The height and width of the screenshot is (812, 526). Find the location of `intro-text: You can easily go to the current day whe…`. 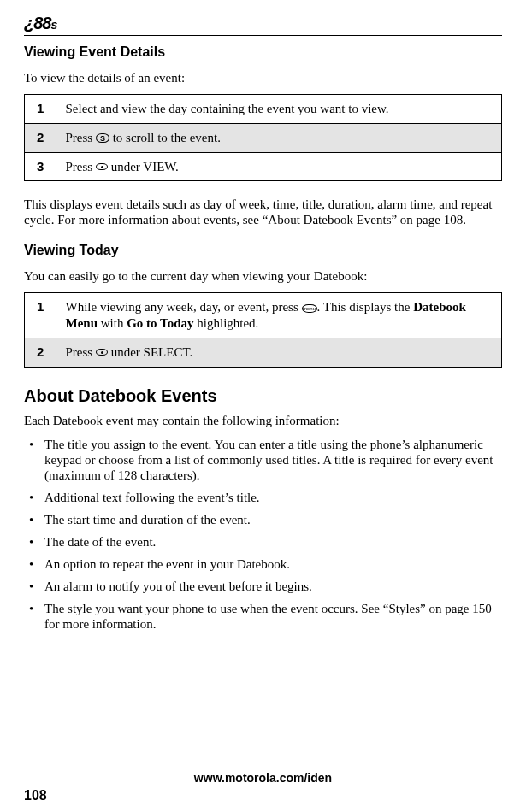

intro-text: You can easily go to the current day whe… is located at coordinates (263, 276).